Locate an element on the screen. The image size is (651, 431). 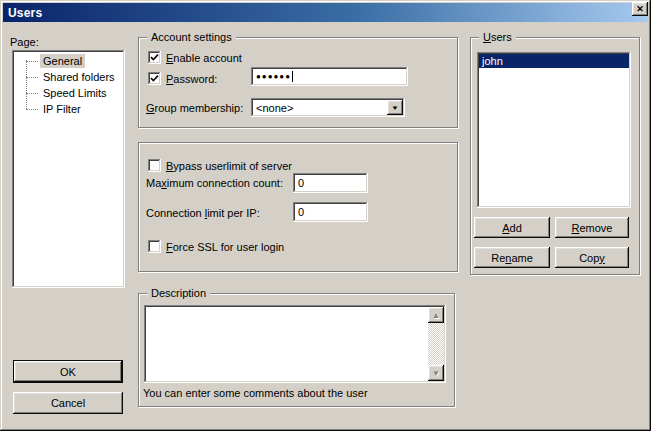
scroll-up-button: ▲ is located at coordinates (436, 315).